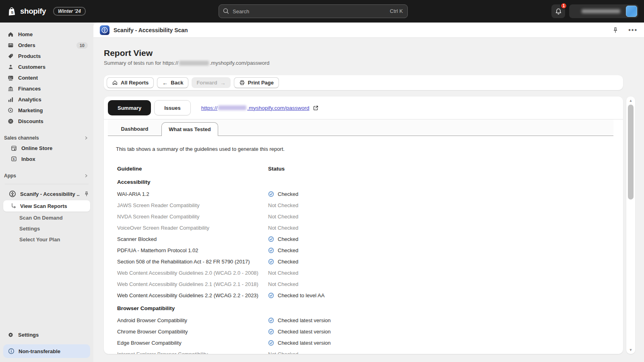 Image resolution: width=644 pixels, height=362 pixels. I want to click on arrow-right-icon: →, so click(223, 83).